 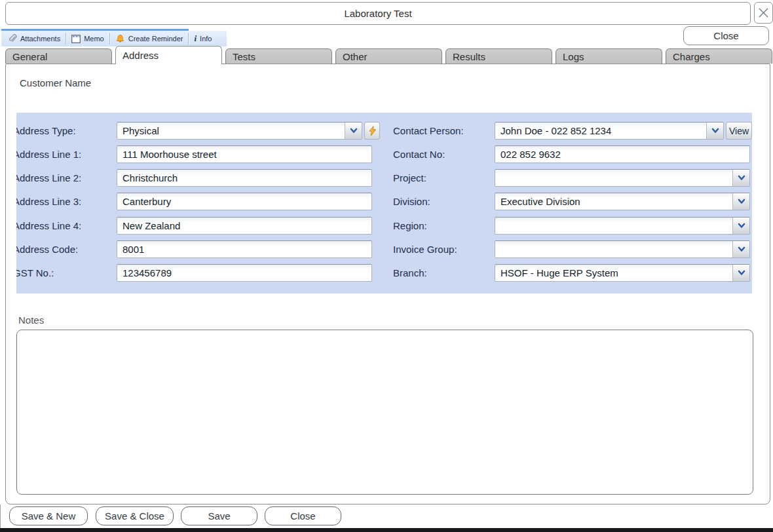 What do you see at coordinates (94, 39) in the screenshot?
I see `toolbar-label: Memo` at bounding box center [94, 39].